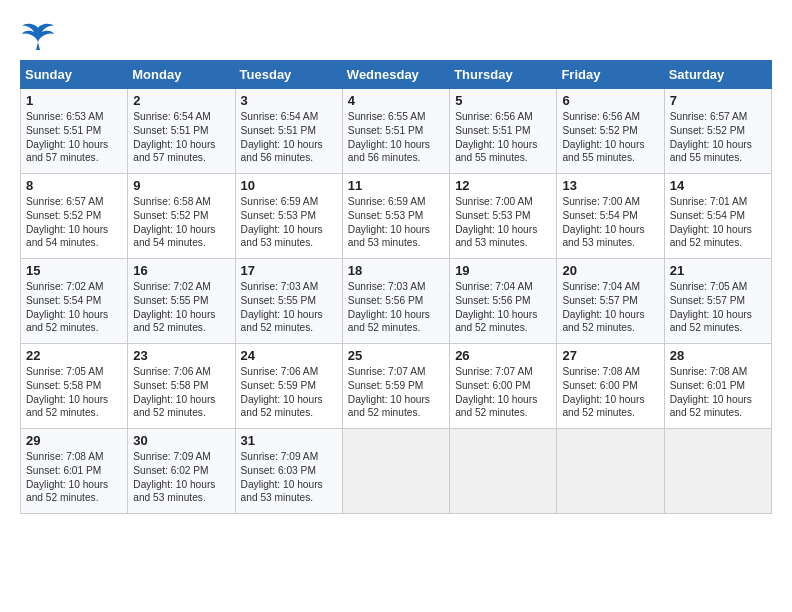  What do you see at coordinates (610, 100) in the screenshot?
I see `day-number: 6` at bounding box center [610, 100].